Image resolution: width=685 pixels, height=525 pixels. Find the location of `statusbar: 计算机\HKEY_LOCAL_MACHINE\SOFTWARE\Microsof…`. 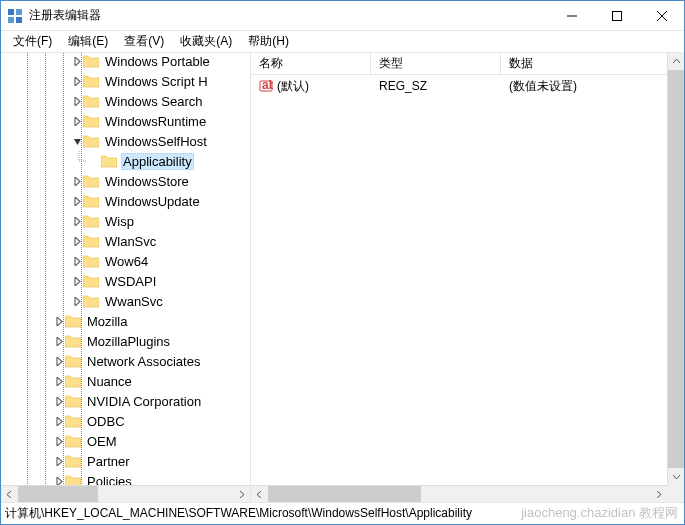

statusbar: 计算机\HKEY_LOCAL_MACHINE\SOFTWARE\Microsof… is located at coordinates (342, 513).